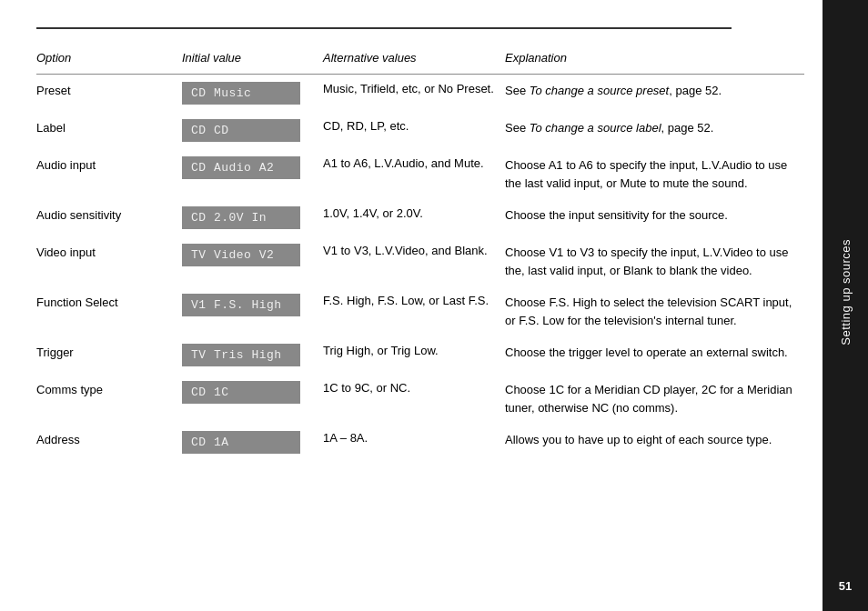 This screenshot has width=868, height=611. Describe the element at coordinates (109, 60) in the screenshot. I see `col-option: Option` at that location.